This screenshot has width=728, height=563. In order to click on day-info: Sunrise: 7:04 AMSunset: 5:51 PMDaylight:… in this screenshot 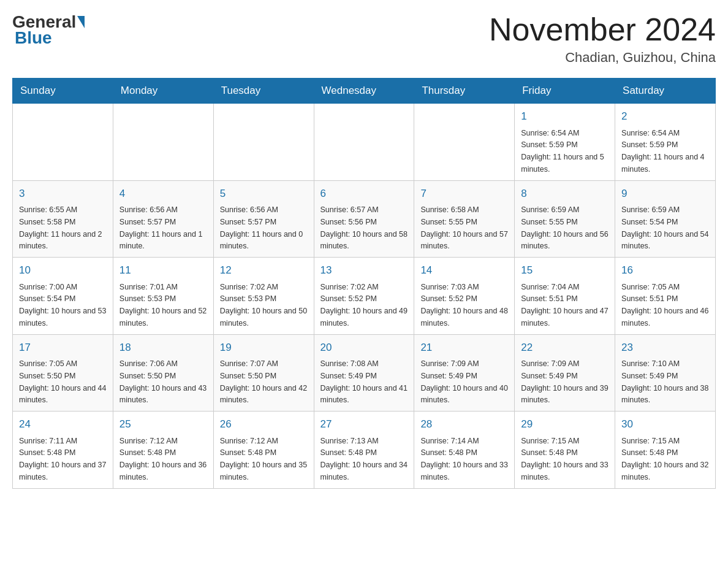, I will do `click(564, 305)`.